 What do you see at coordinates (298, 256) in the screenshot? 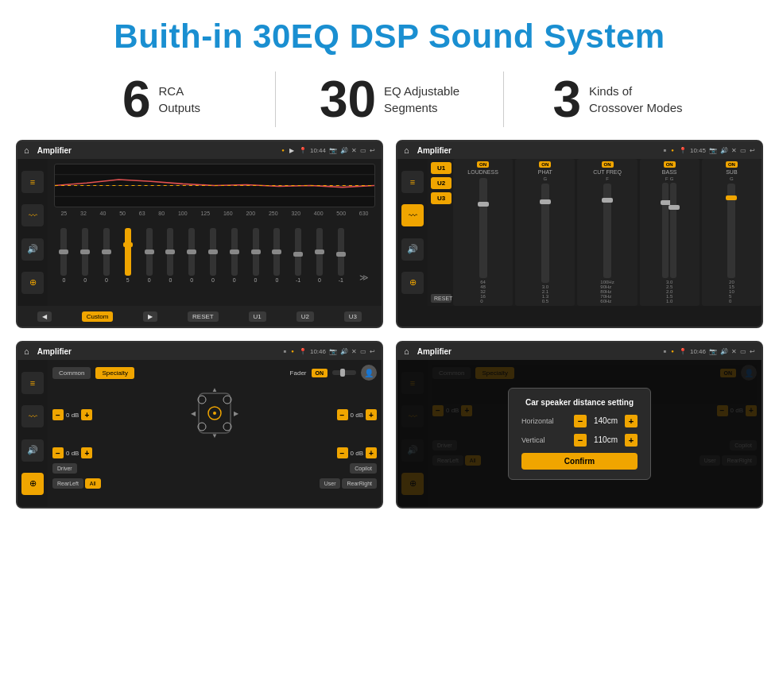
I see `eq-slider-11: -1` at bounding box center [298, 256].